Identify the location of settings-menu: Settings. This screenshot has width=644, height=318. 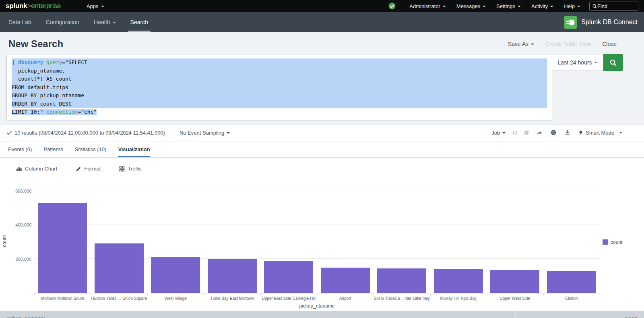
(509, 6).